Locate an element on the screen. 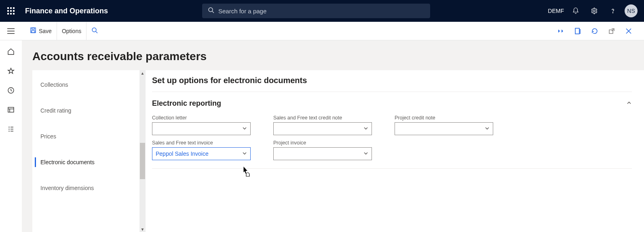  section-title: Set up options for electronic documents is located at coordinates (392, 83).